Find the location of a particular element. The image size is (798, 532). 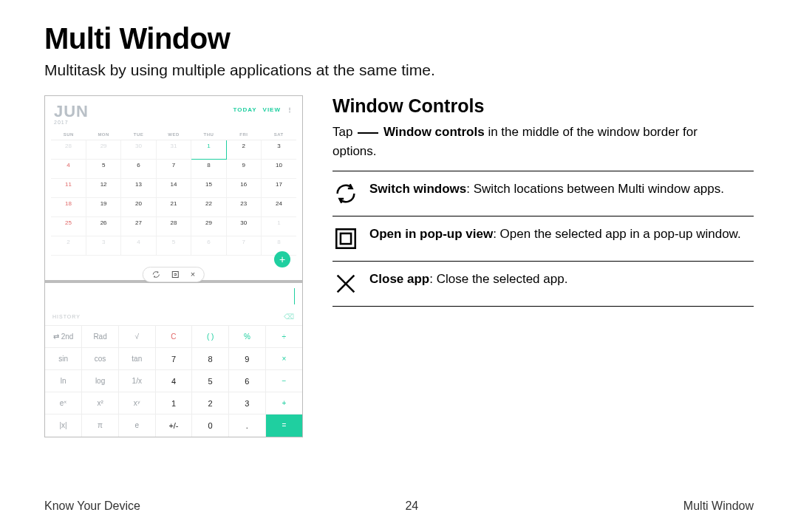

calendar-day: 19 is located at coordinates (103, 208).